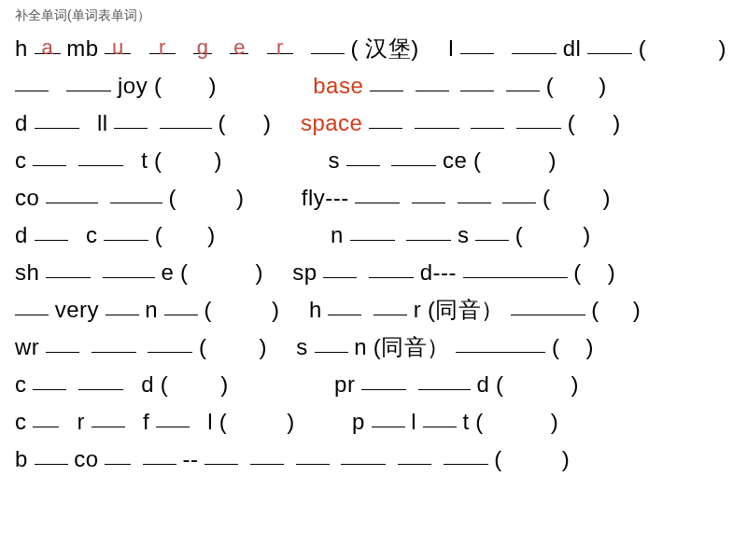 The width and height of the screenshot is (747, 560). Describe the element at coordinates (316, 310) in the screenshot. I see `stem-h: h` at that location.